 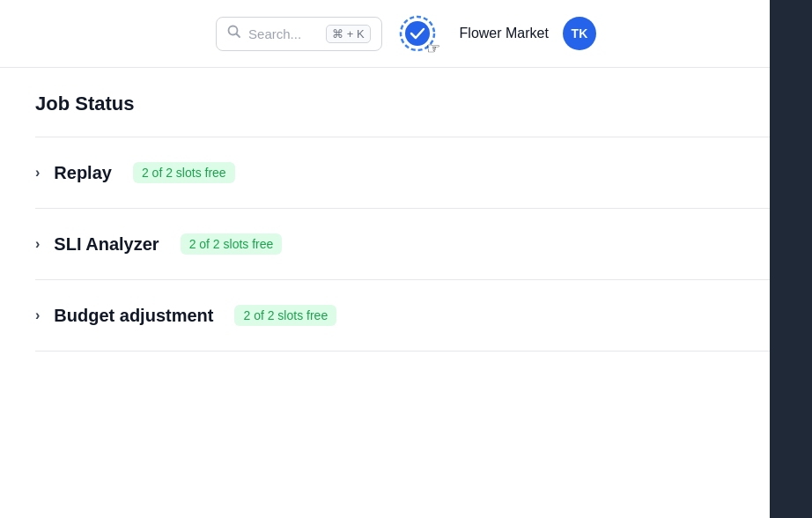 What do you see at coordinates (234, 33) in the screenshot?
I see `search-icon` at bounding box center [234, 33].